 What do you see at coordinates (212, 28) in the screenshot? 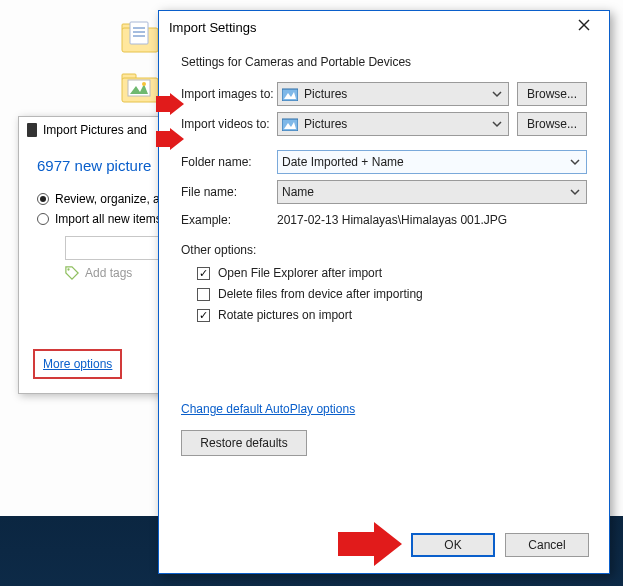
I see `settings-title: Import Settings` at bounding box center [212, 28].